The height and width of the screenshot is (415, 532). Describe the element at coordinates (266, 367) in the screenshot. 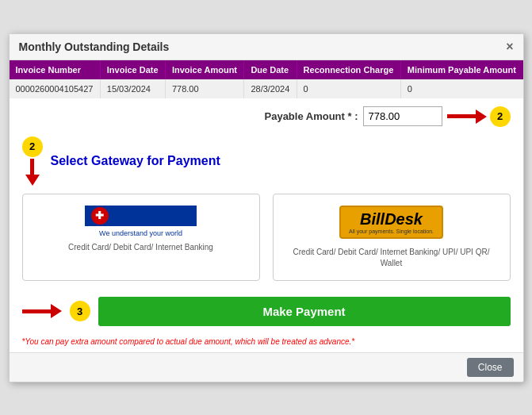

I see `modal-footer: Close` at that location.